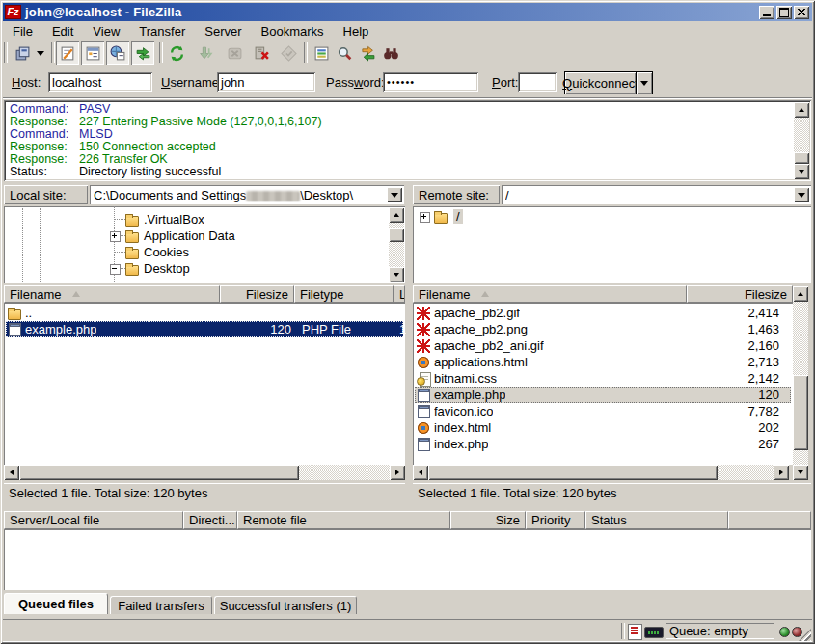 This screenshot has width=815, height=644. Describe the element at coordinates (399, 294) in the screenshot. I see `local-header-modified: L` at that location.